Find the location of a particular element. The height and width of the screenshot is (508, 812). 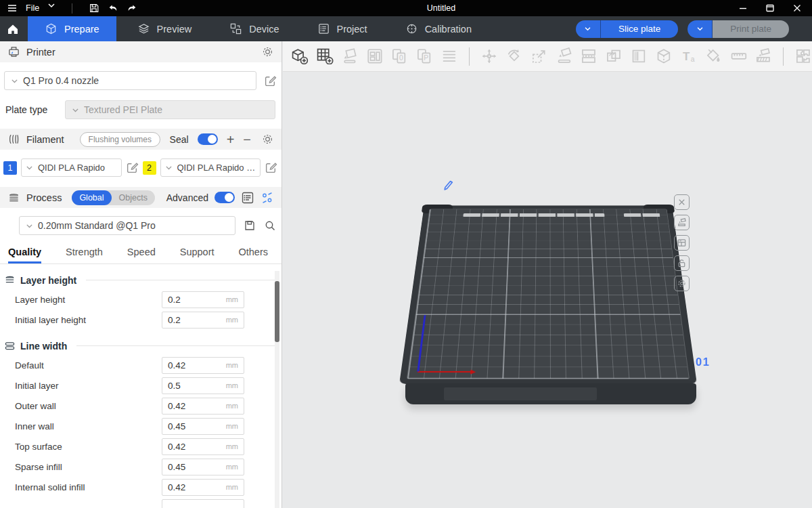

auto-arrange-plate-icon is located at coordinates (682, 222).